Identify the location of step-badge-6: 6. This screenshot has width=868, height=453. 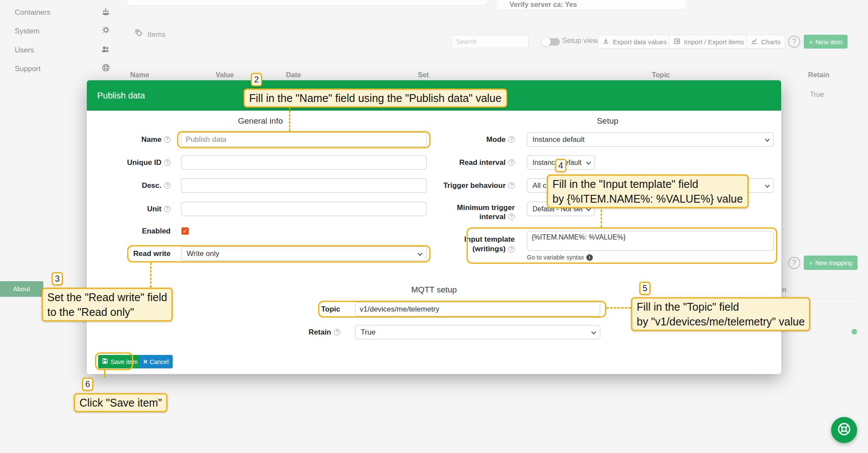
(88, 384).